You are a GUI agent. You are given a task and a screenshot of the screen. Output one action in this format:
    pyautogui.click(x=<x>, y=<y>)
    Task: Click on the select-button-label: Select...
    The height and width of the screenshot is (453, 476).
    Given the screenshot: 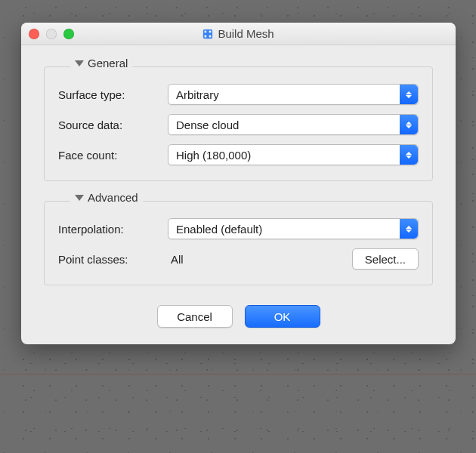 What is the action you would take?
    pyautogui.click(x=385, y=260)
    